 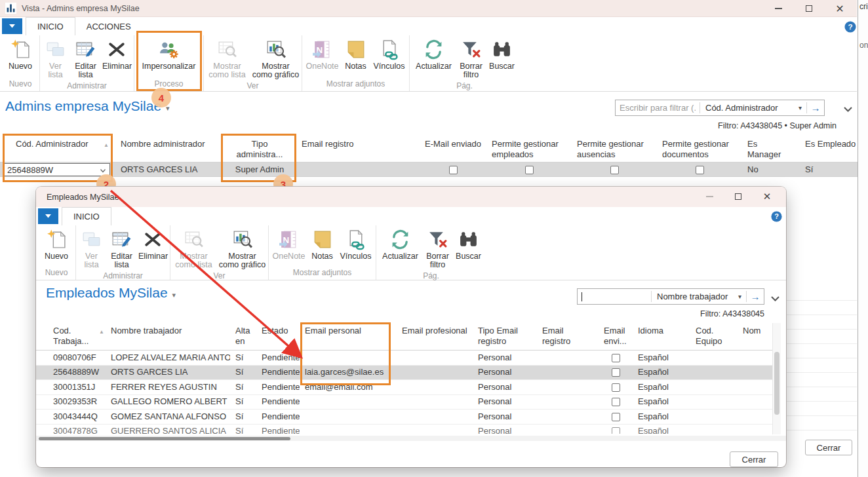 I want to click on table-row: 30029353RGALLEGO ROMERO ALBERTSíPendient…, so click(x=405, y=402).